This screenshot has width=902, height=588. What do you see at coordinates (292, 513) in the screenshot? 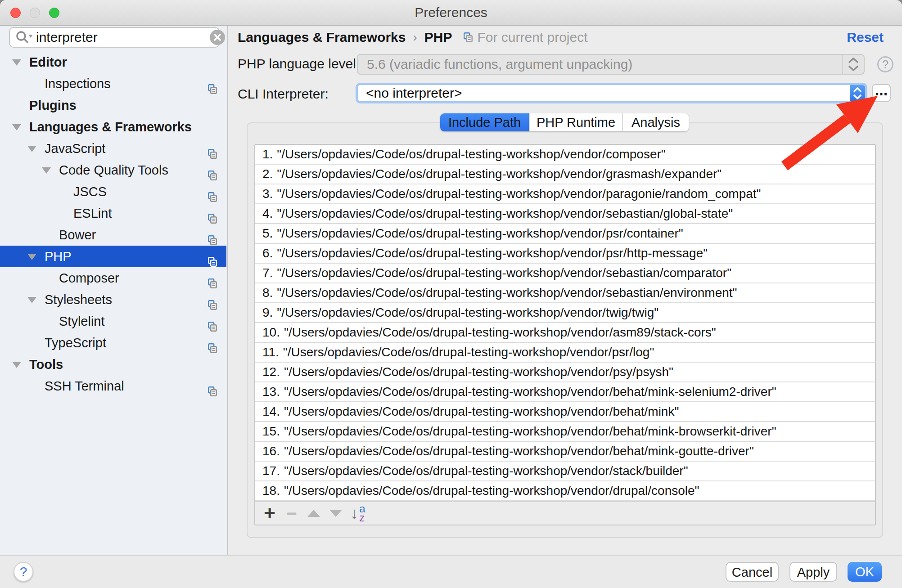
I see `remove-path-button: −` at bounding box center [292, 513].